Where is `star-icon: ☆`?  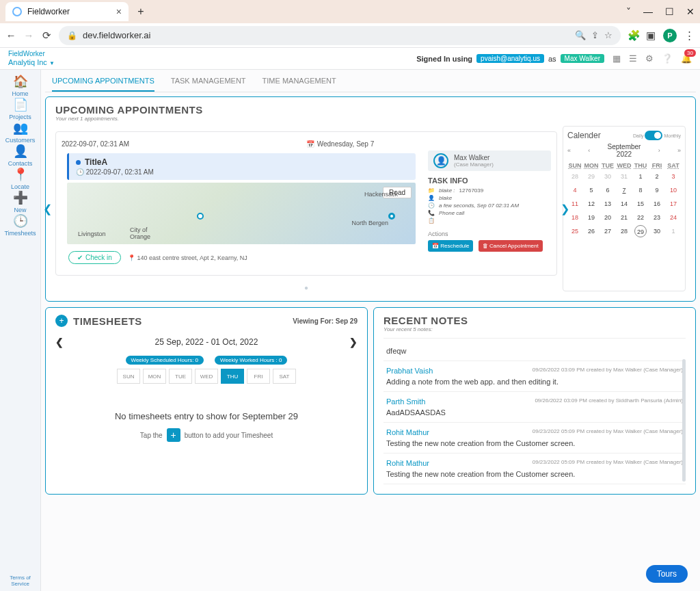 star-icon: ☆ is located at coordinates (608, 36).